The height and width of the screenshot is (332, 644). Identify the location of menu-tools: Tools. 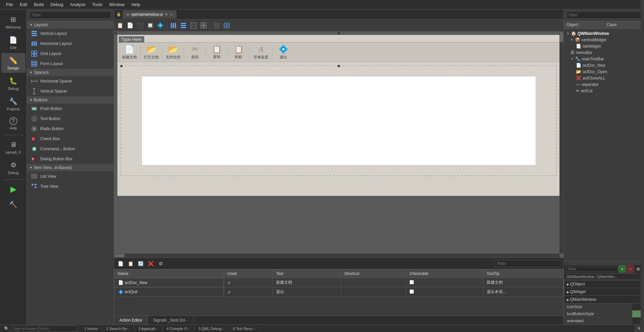
(97, 5).